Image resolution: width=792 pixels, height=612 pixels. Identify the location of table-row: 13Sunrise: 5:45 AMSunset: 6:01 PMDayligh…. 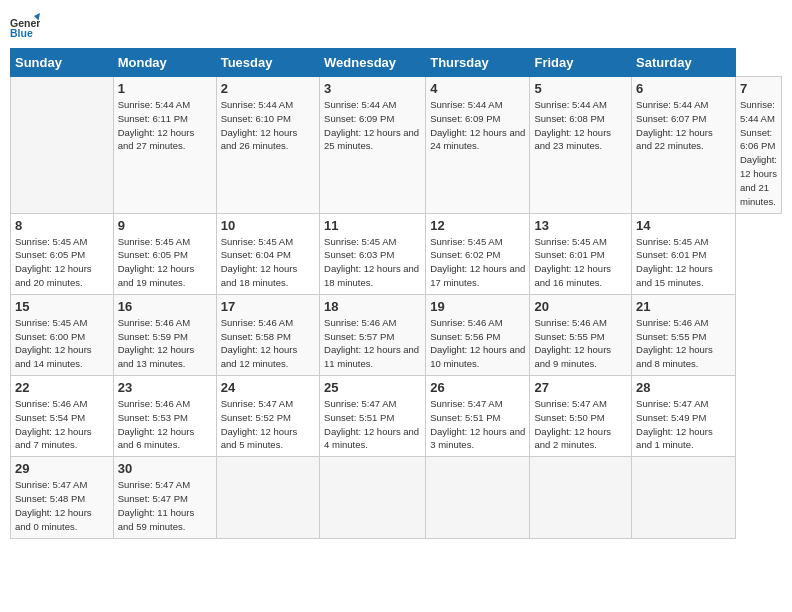
(581, 254).